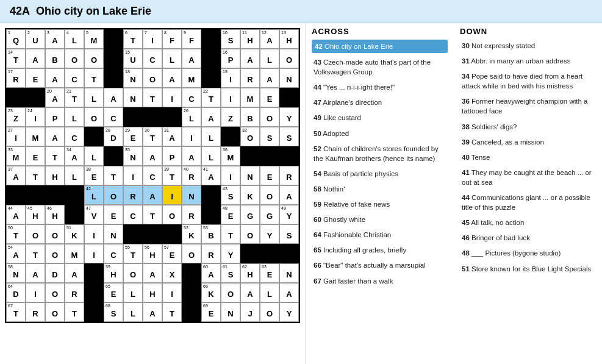 The width and height of the screenshot is (602, 364). What do you see at coordinates (74, 273) in the screenshot?
I see `cell-r12-c3: A` at bounding box center [74, 273].